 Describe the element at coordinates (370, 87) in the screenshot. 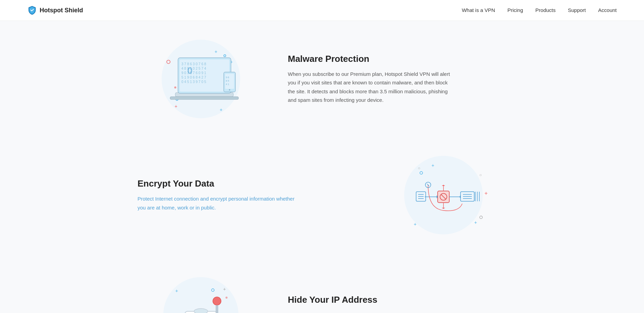

I see `malware-description: When you subscribe to our Premium plan, …` at that location.